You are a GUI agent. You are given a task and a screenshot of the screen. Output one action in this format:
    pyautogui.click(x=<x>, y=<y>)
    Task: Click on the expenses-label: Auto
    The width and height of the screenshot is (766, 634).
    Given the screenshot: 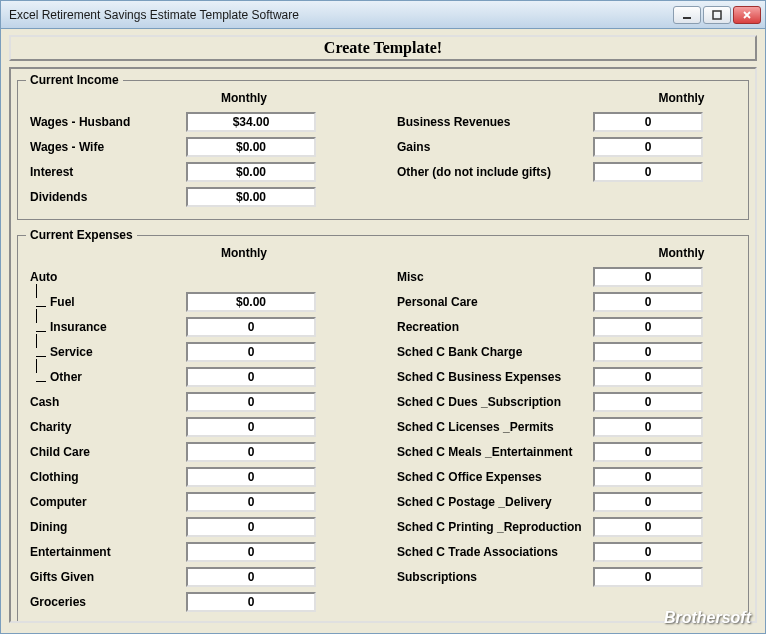 What is the action you would take?
    pyautogui.click(x=106, y=277)
    